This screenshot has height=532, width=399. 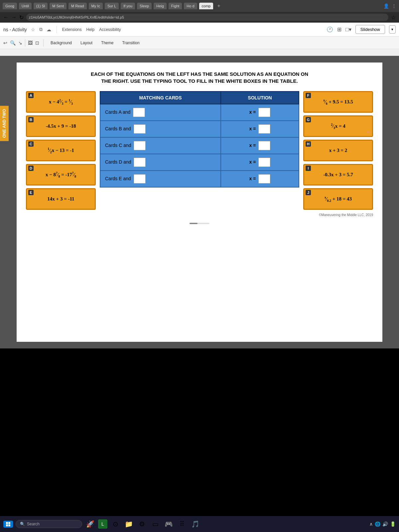 What do you see at coordinates (61, 199) in the screenshot?
I see `eq-card-e: 14x + 3 = -11` at bounding box center [61, 199].